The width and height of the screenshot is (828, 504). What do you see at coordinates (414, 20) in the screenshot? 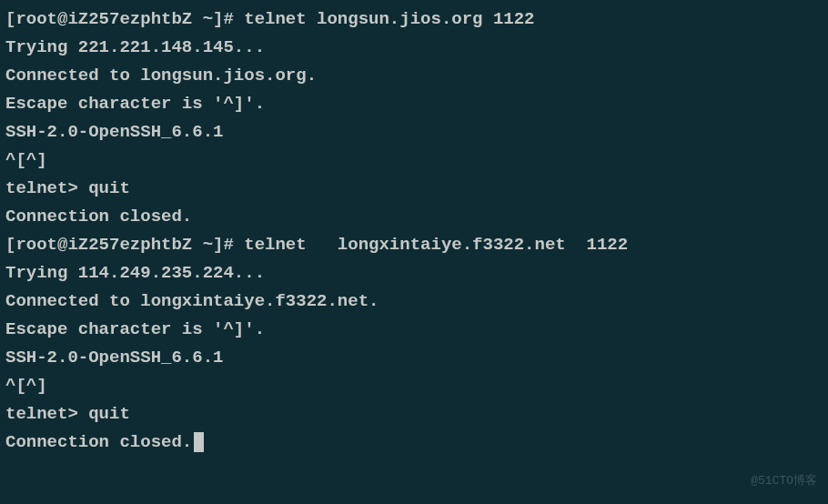
I see `terminal-line: [root@iZ257ezphtbZ ~]# telnet longsun.ji…` at bounding box center [414, 20].